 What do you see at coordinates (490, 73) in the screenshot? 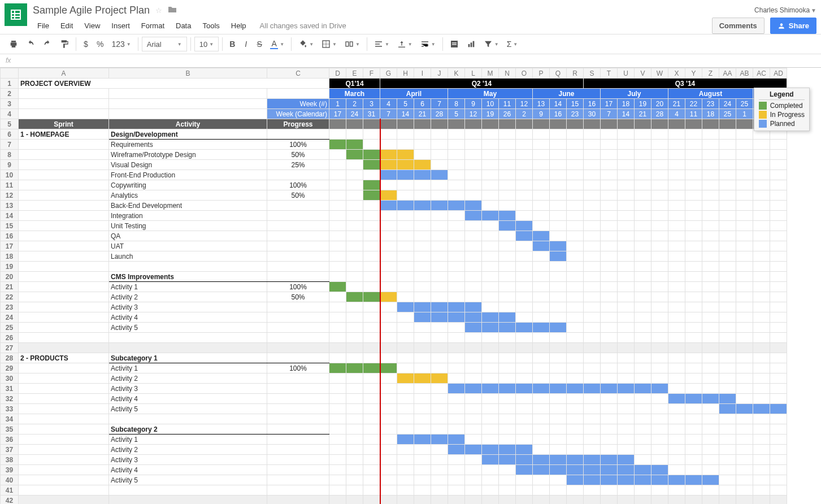
I see `col-header: M` at bounding box center [490, 73].